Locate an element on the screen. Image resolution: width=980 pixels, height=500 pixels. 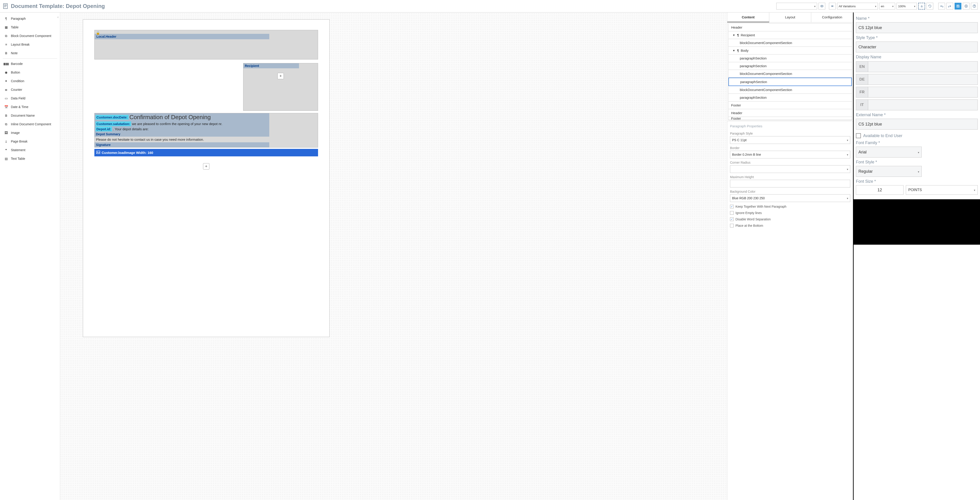
palette-text-table: ▤Text Table is located at coordinates (30, 159).